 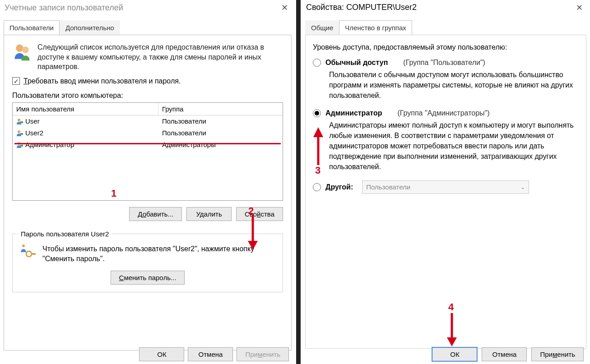 I want to click on users-icon, so click(x=22, y=52).